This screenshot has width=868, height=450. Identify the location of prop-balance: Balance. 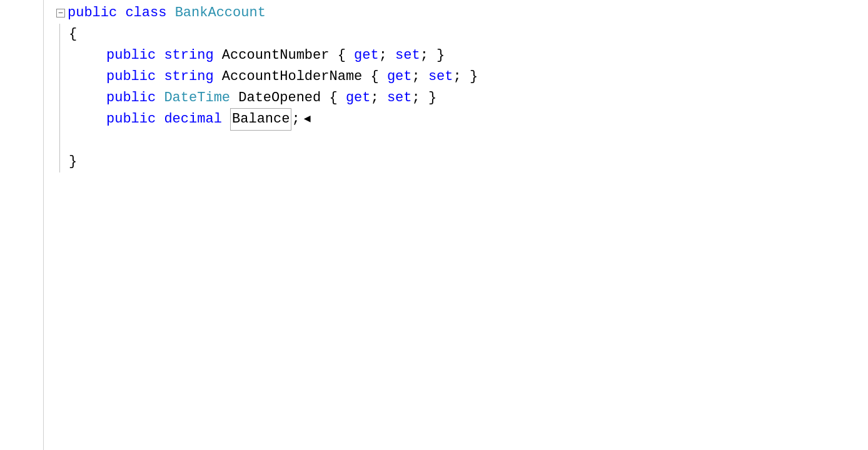
(261, 119).